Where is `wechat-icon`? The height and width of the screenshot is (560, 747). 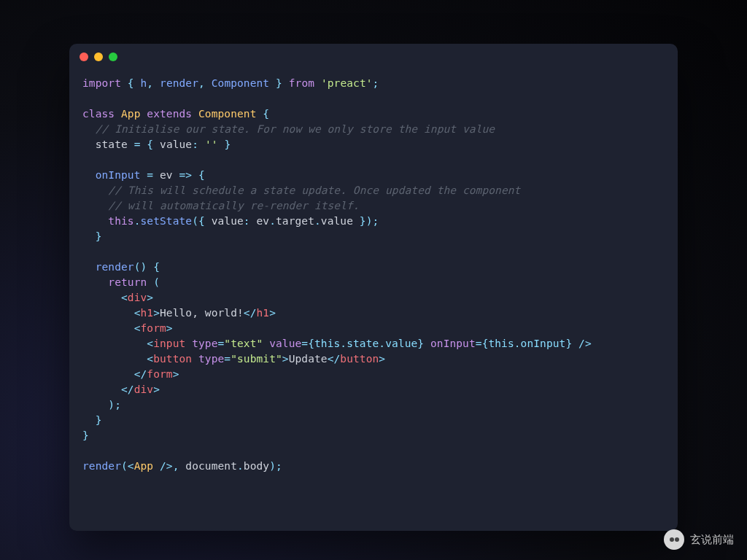 wechat-icon is located at coordinates (674, 540).